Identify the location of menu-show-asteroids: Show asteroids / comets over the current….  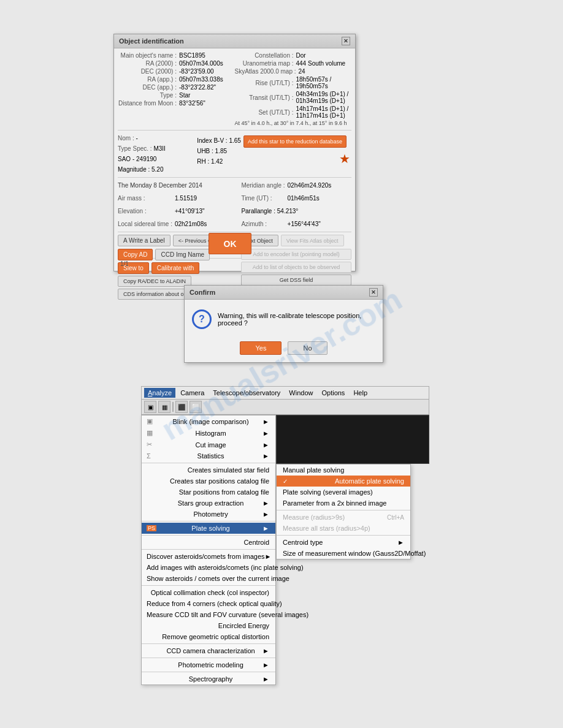
(209, 578).